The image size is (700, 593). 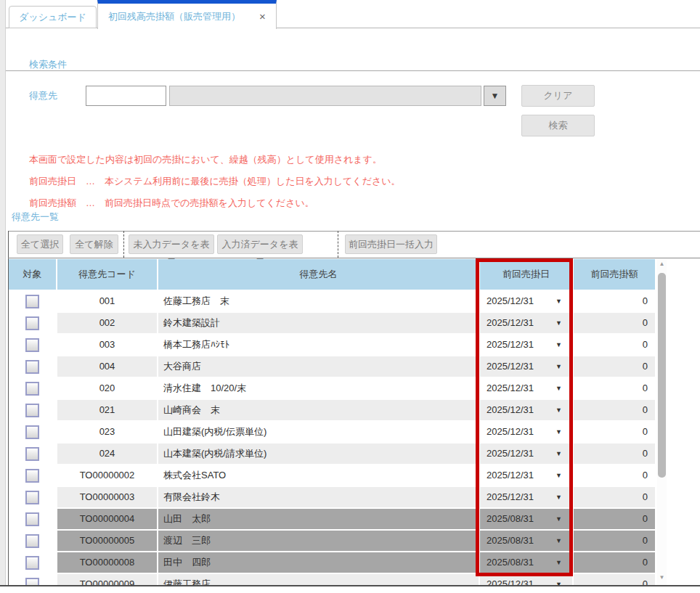 What do you see at coordinates (107, 301) in the screenshot?
I see `customer-code-cell: 001` at bounding box center [107, 301].